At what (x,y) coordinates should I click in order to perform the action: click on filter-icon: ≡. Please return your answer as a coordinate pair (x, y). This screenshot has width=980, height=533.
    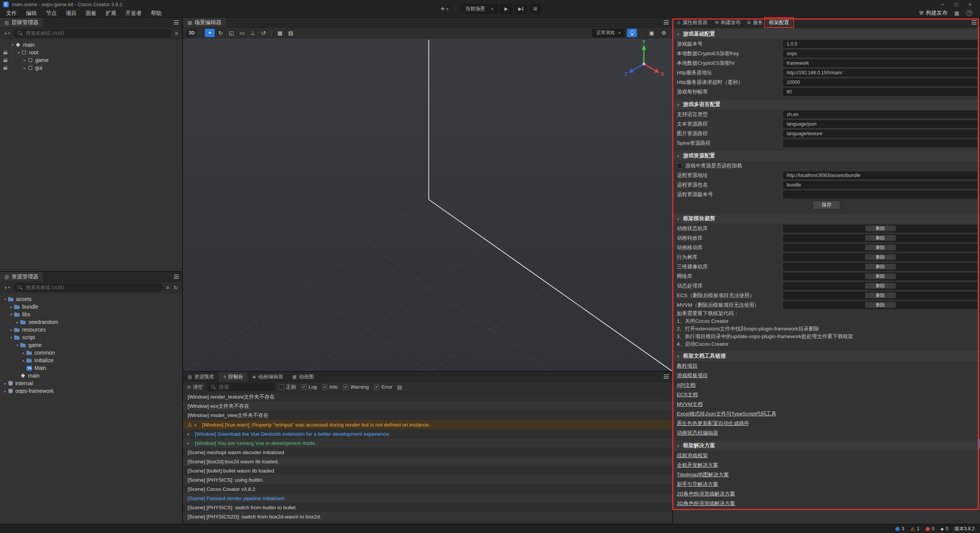
    Looking at the image, I should click on (168, 288).